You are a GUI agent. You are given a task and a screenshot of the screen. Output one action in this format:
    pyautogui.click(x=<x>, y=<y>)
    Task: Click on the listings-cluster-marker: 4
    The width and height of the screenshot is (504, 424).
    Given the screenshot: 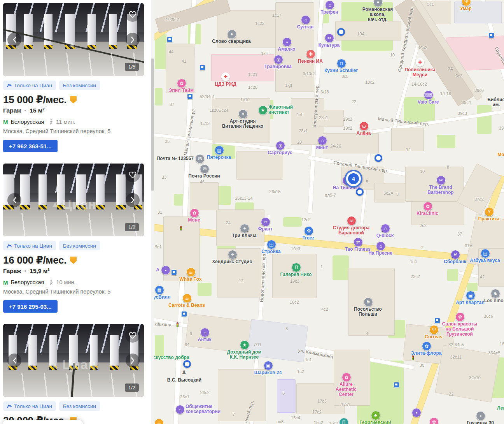 What is the action you would take?
    pyautogui.click(x=354, y=179)
    